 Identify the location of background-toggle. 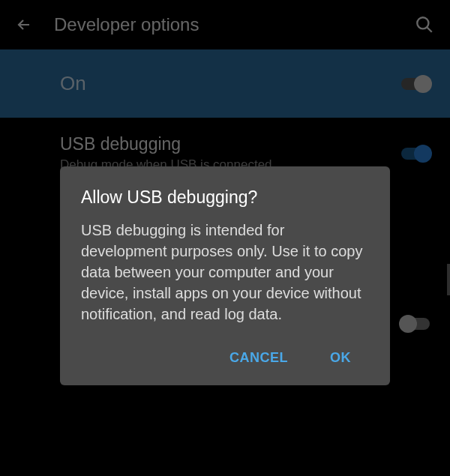
(416, 324).